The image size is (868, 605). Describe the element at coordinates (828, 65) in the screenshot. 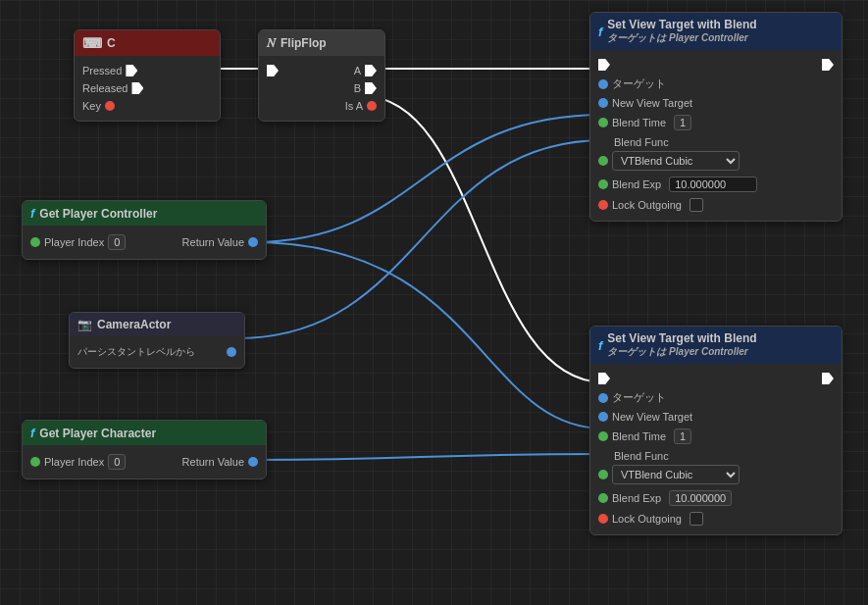

I see `svt1-exec-out` at that location.